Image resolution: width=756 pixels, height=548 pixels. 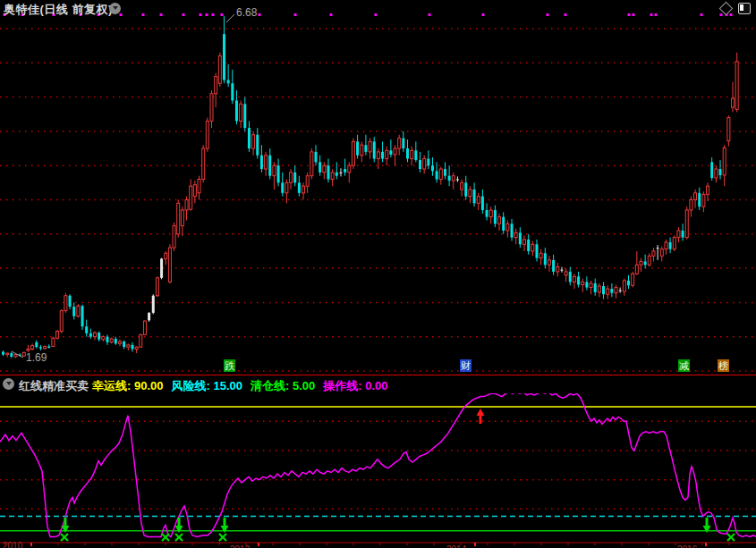 I want to click on indicator-param: 幸运线: 90.00, so click(x=127, y=386).